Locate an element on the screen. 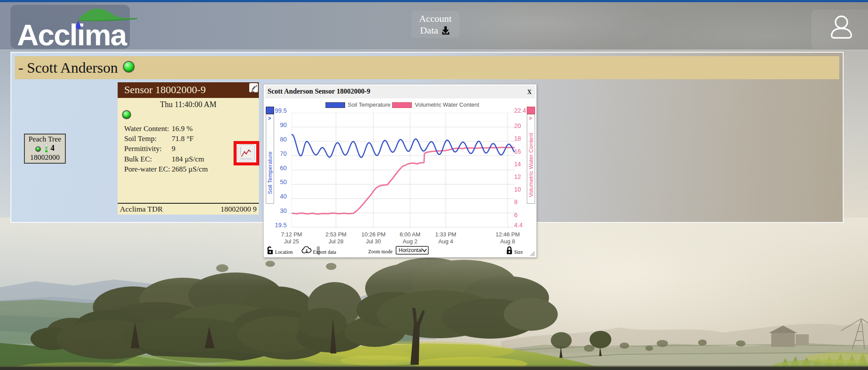 The image size is (868, 370). svg-text: Zoom mode is located at coordinates (380, 252).